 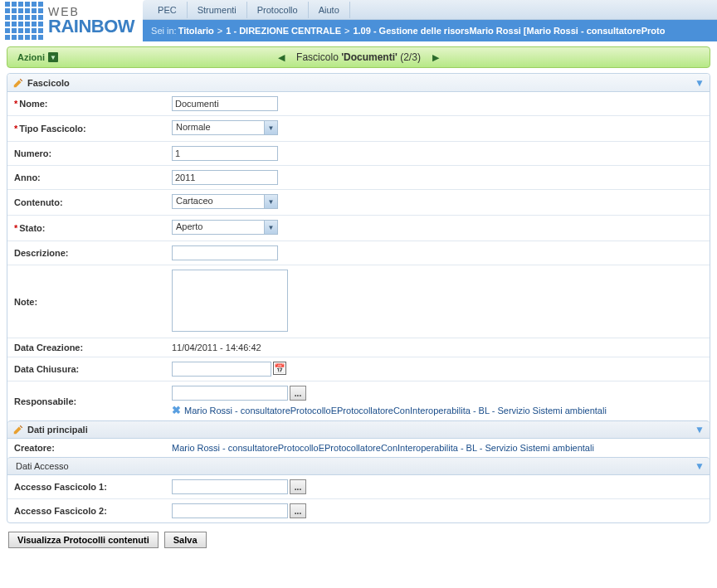 What do you see at coordinates (168, 10) in the screenshot?
I see `menu-pec: PEC` at bounding box center [168, 10].